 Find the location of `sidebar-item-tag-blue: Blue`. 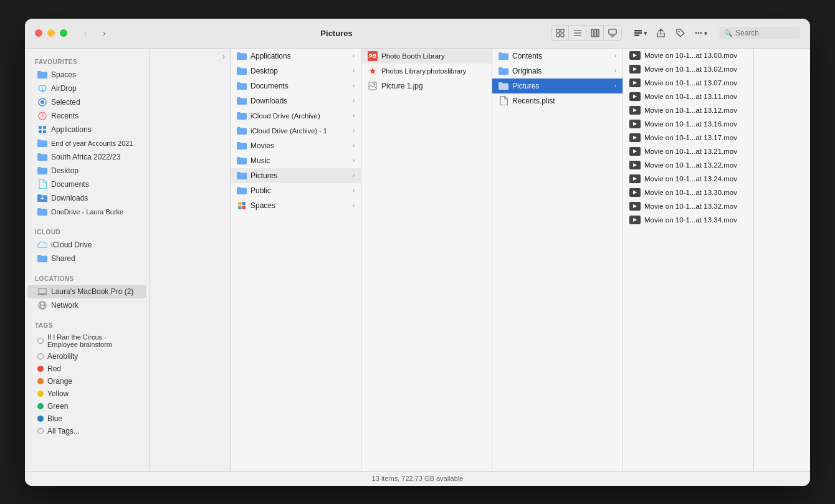

sidebar-item-tag-blue: Blue is located at coordinates (87, 419).